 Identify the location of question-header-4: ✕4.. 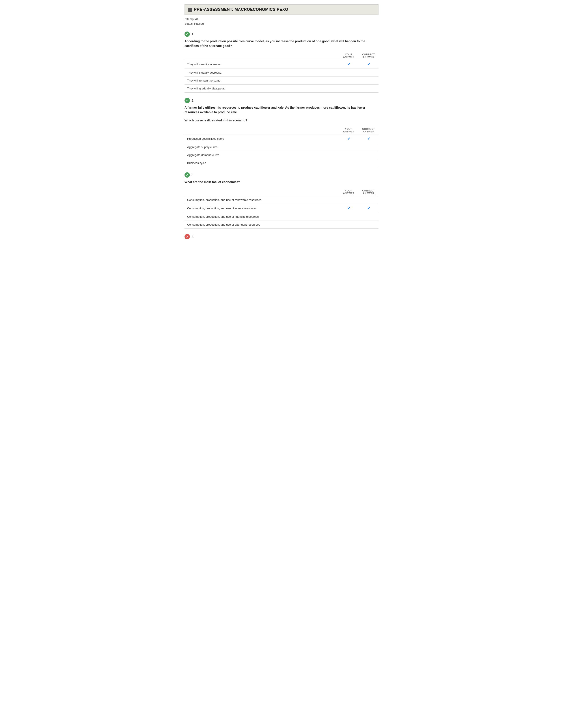
(282, 237).